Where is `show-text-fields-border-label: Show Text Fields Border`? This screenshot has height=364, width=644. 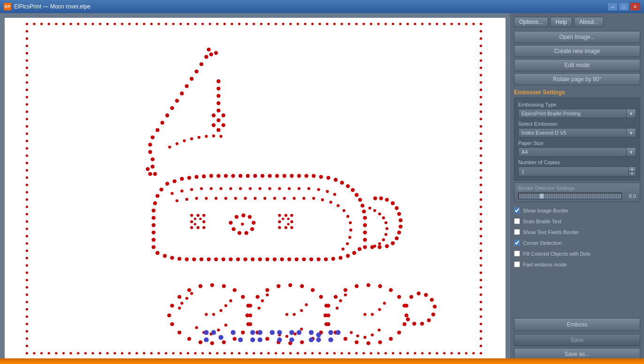
show-text-fields-border-label: Show Text Fields Border is located at coordinates (551, 232).